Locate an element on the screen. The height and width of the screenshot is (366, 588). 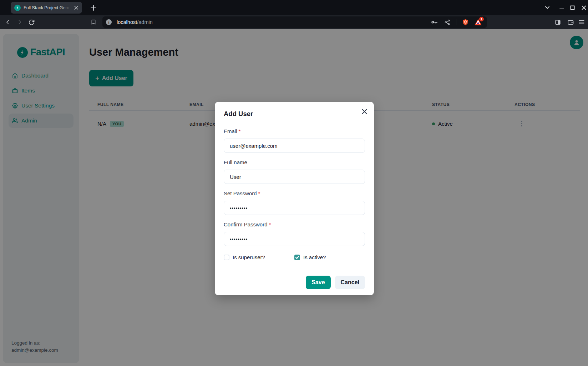
cancel-button: Cancel is located at coordinates (350, 282).